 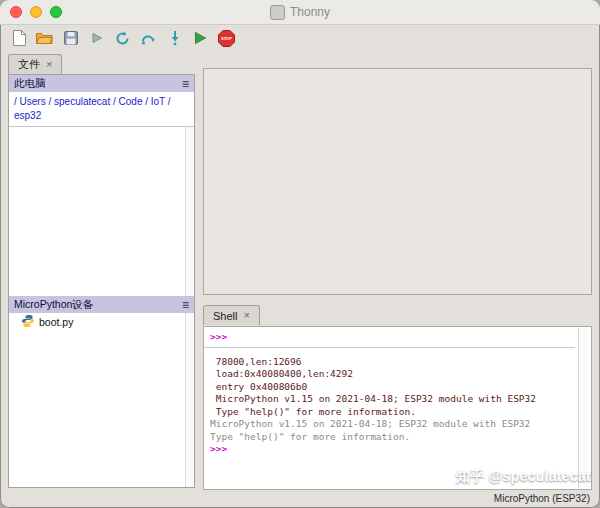 I want to click on python-file-icon, so click(x=28, y=322).